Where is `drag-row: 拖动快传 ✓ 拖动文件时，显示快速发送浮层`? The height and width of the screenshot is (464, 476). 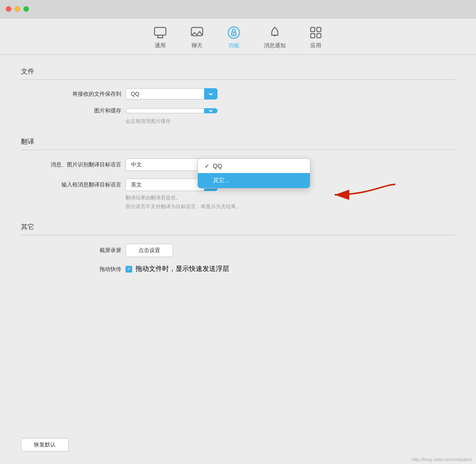 drag-row: 拖动快传 ✓ 拖动文件时，显示快速发送浮层 is located at coordinates (238, 269).